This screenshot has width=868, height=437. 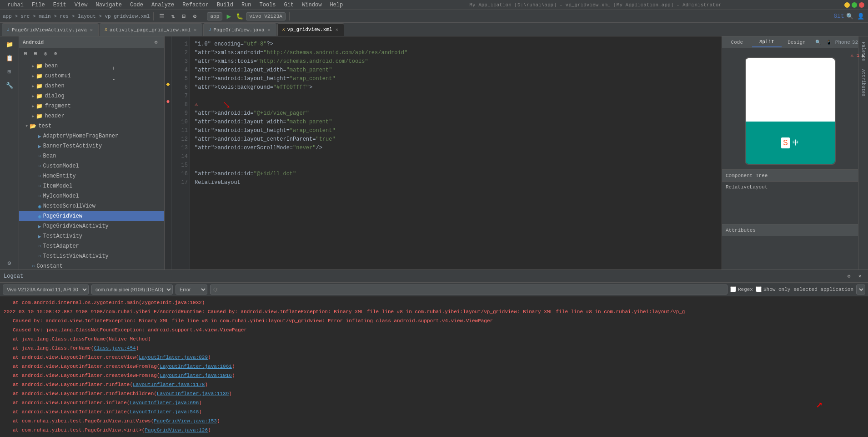 What do you see at coordinates (15, 5) in the screenshot?
I see `menu-ruhai: ruhai` at bounding box center [15, 5].